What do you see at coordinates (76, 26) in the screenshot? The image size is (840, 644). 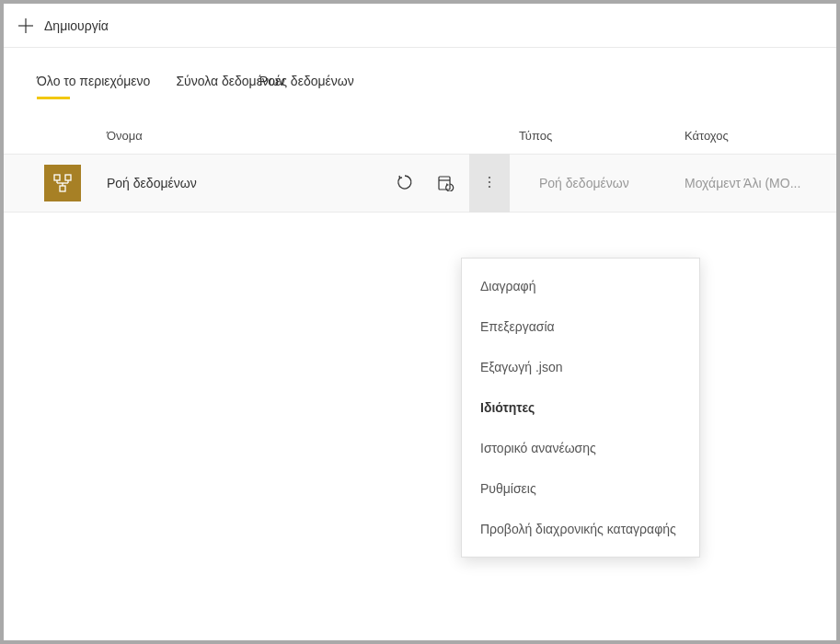 I see `create-label: Δημιουργία` at bounding box center [76, 26].